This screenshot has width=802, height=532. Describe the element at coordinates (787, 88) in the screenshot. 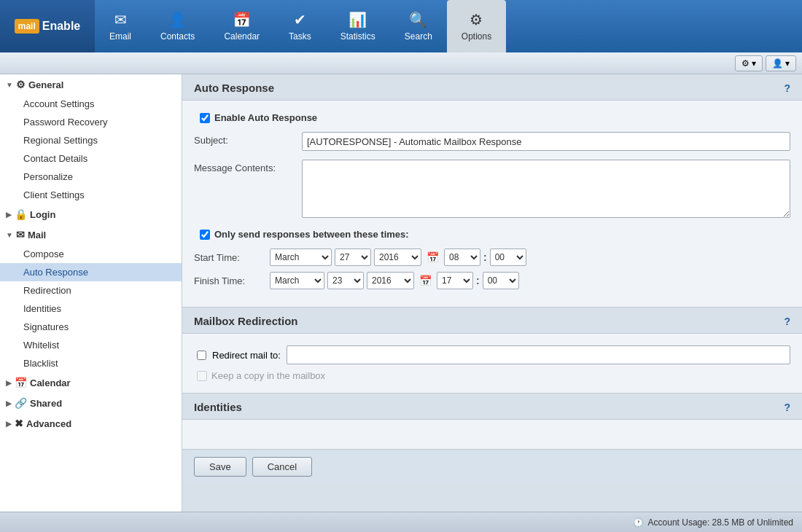

I see `auto-response-help: ?` at that location.